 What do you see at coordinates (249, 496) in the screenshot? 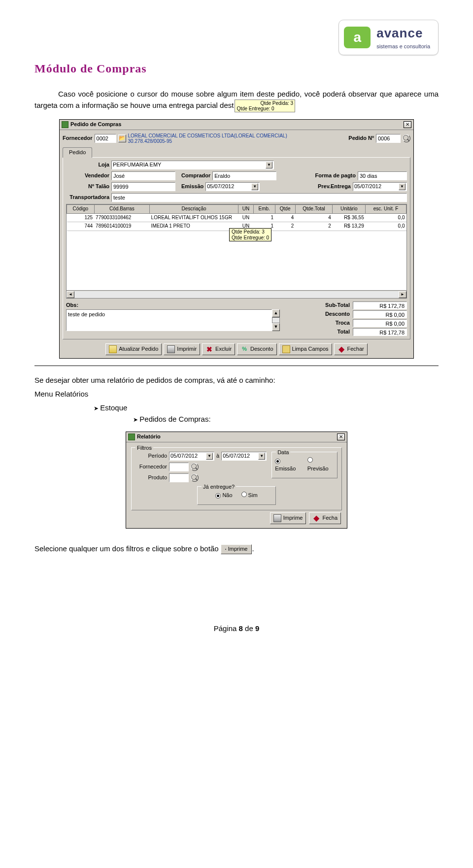
I see `radio-sim: Sim` at bounding box center [249, 496].